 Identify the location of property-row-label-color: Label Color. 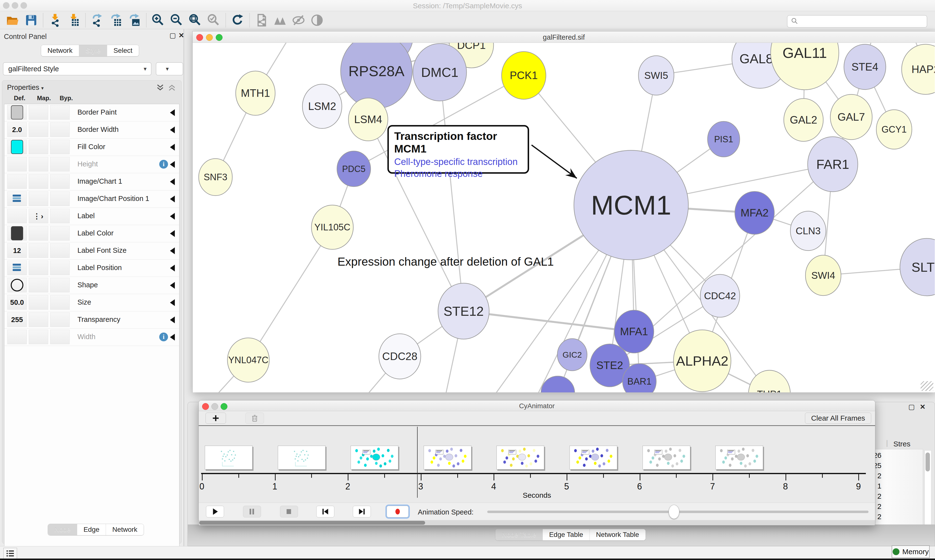
(92, 234).